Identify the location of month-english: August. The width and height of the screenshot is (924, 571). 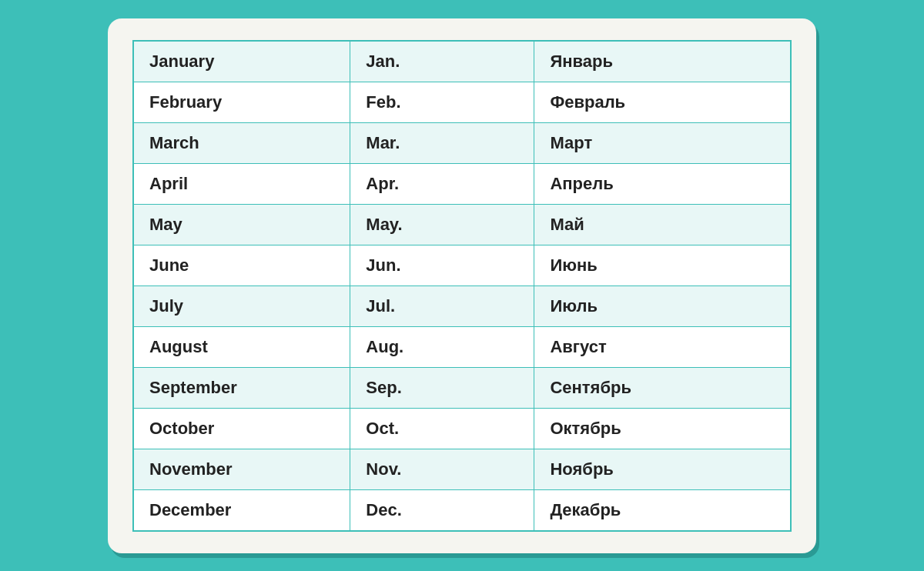
(242, 346).